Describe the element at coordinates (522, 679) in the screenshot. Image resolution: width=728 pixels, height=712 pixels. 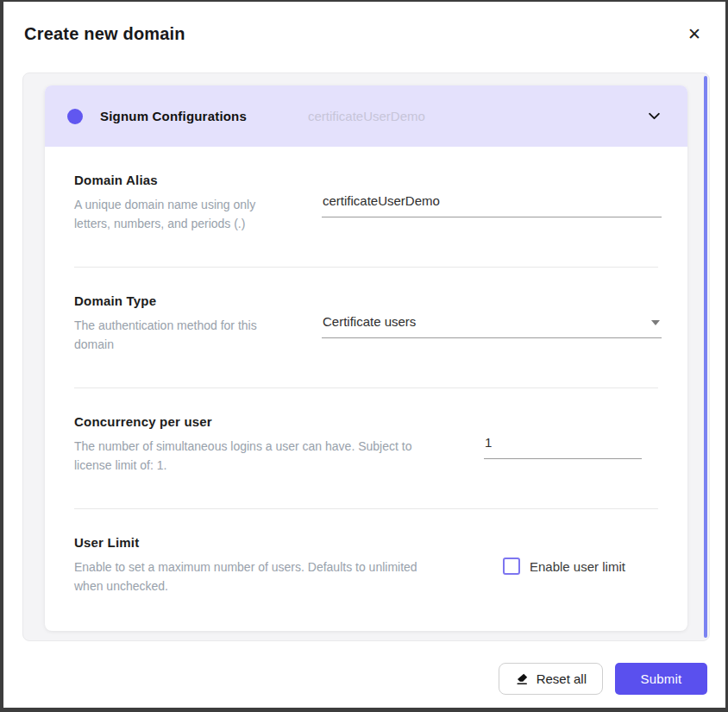
I see `eraser-icon` at that location.